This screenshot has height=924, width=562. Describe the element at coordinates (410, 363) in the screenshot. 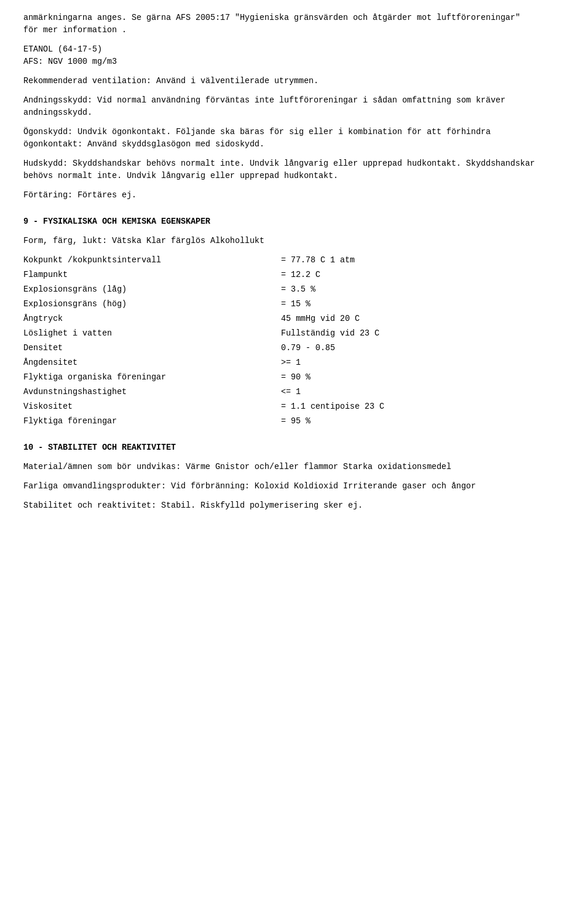

I see `property-value: >= 1` at that location.